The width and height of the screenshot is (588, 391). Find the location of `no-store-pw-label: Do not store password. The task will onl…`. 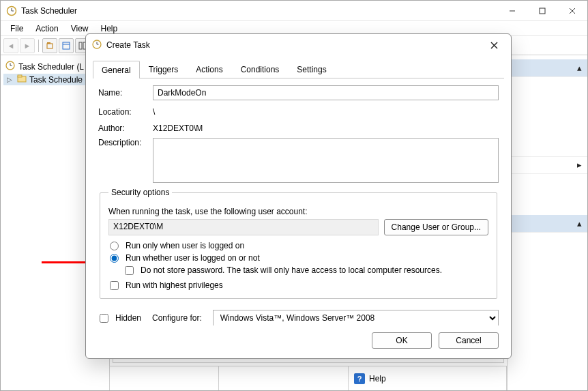

no-store-pw-label: Do not store password. The task will onl… is located at coordinates (291, 270).